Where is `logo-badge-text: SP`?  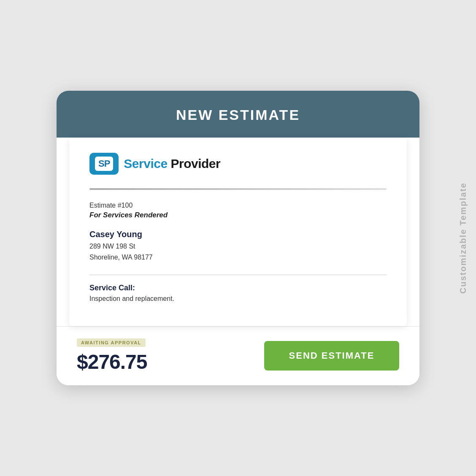
logo-badge-text: SP is located at coordinates (104, 164).